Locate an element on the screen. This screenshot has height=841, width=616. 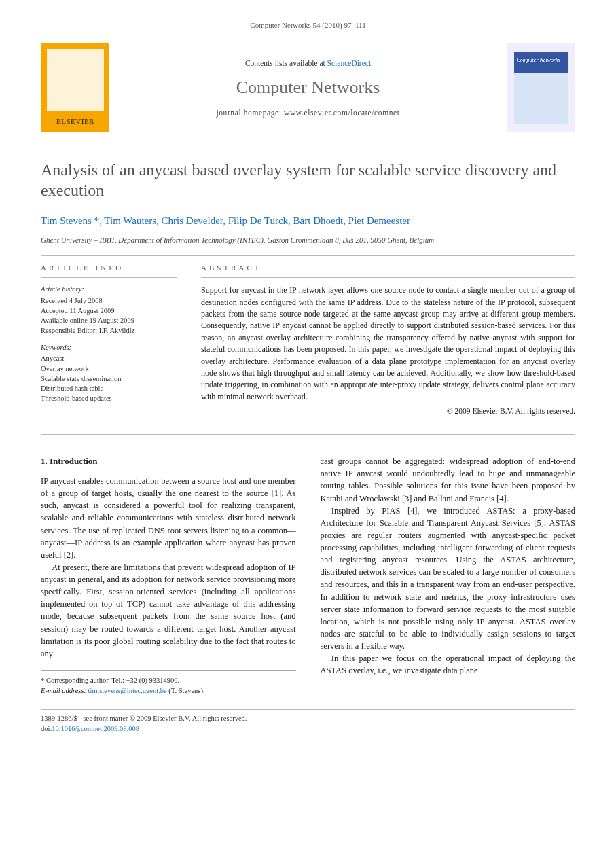
email-label: E-mail address: is located at coordinates (64, 690).